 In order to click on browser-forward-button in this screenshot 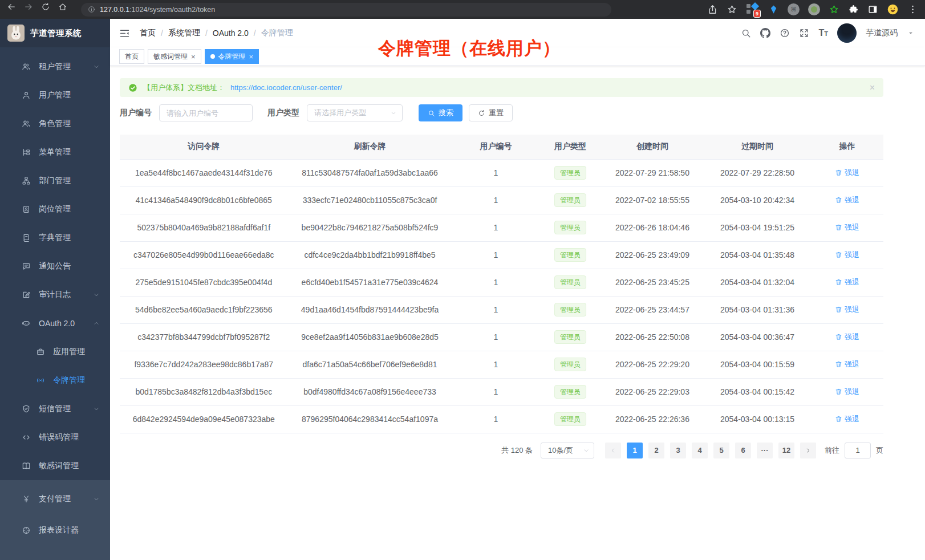, I will do `click(31, 10)`.